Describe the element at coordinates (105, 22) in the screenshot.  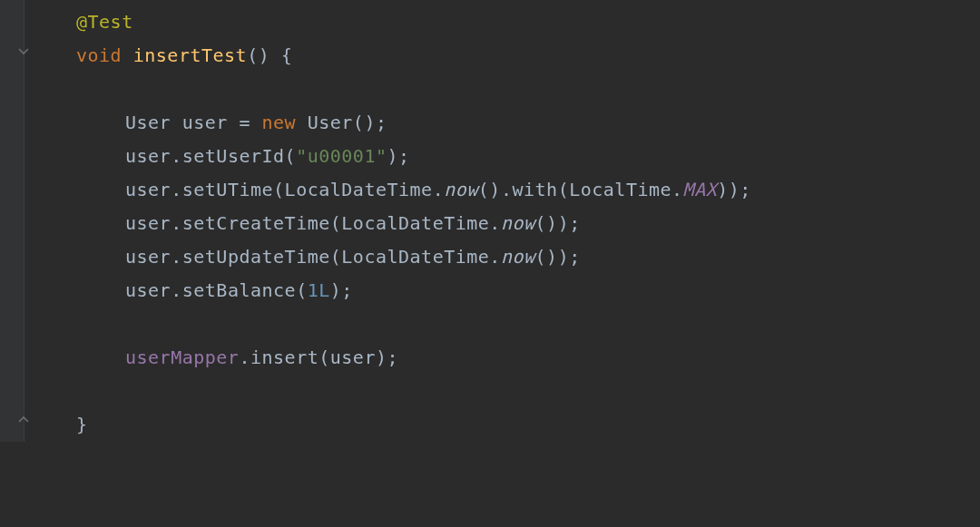
I see `annotation: @Test` at that location.